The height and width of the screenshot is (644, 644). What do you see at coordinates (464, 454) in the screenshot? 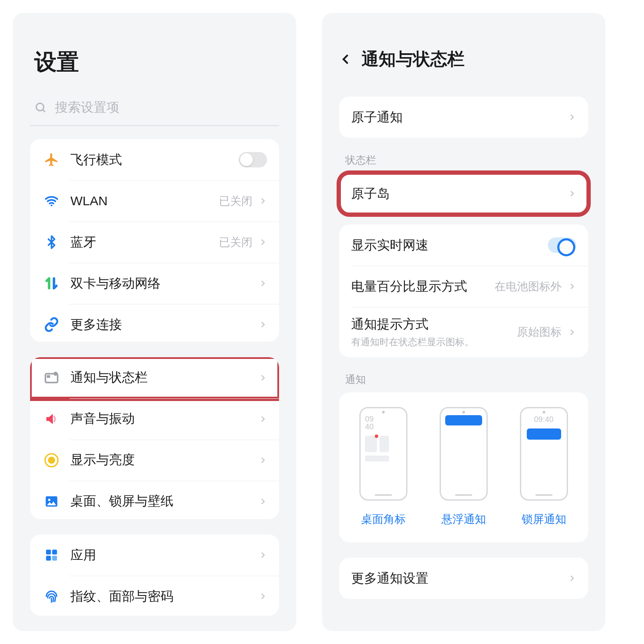
I see `phone-mock-banner` at bounding box center [464, 454].